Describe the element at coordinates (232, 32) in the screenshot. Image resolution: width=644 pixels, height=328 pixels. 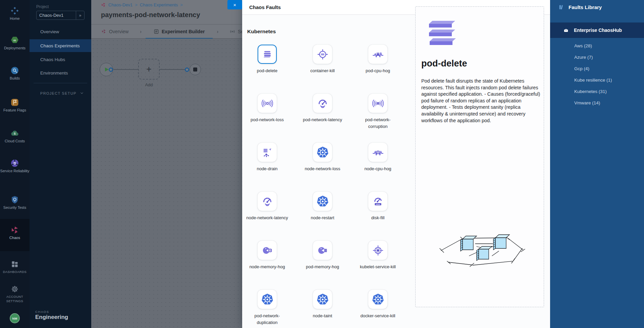
I see `tab-se: Se` at that location.